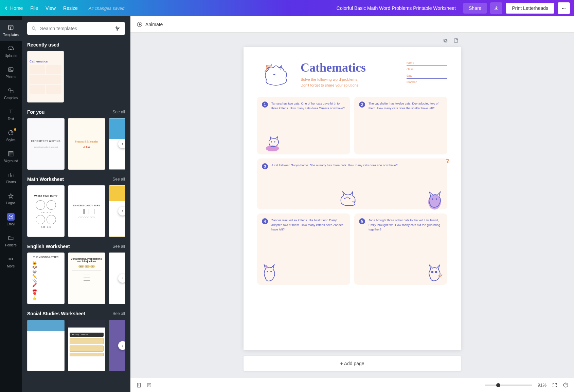  What do you see at coordinates (11, 114) in the screenshot?
I see `rail-text: Text` at bounding box center [11, 114].